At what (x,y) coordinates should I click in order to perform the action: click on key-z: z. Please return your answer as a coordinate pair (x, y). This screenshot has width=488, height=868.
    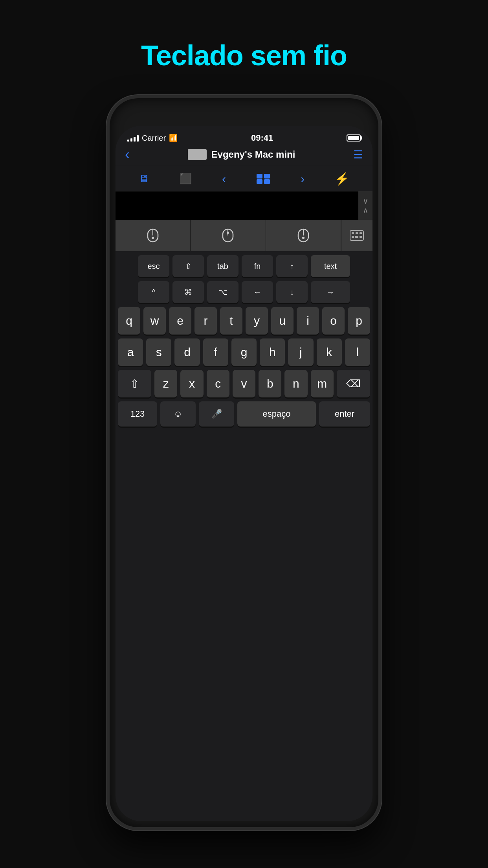
    Looking at the image, I should click on (166, 384).